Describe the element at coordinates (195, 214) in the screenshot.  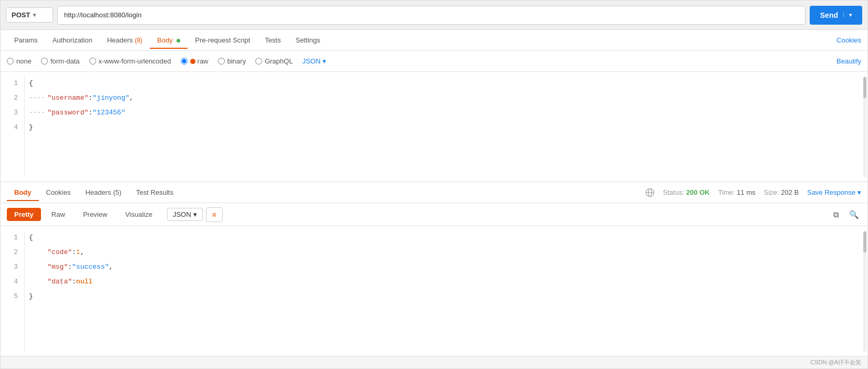
I see `format-dropdown-chevron: ▾` at that location.